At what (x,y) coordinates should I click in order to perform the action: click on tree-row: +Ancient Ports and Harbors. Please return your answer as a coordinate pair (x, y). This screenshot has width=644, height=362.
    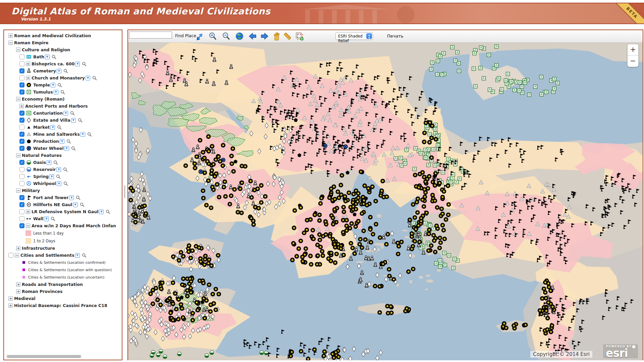
    Looking at the image, I should click on (63, 106).